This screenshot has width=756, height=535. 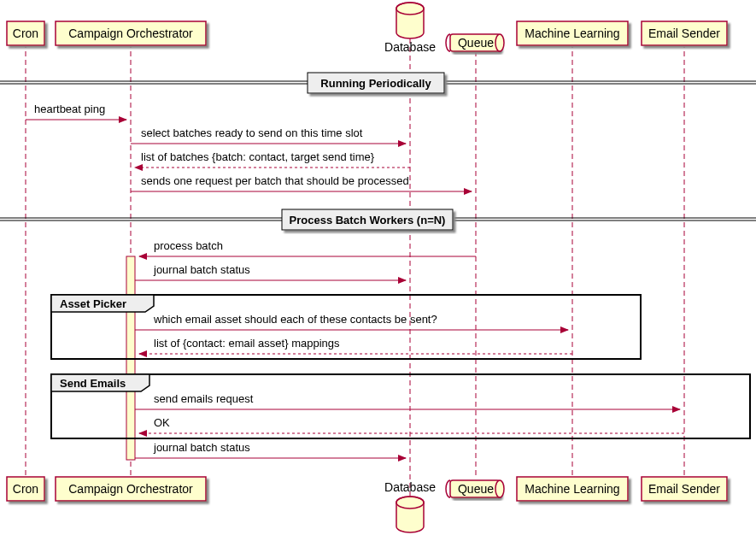 I want to click on group-send-emails: Send Emails send emails request OK, so click(x=401, y=407).